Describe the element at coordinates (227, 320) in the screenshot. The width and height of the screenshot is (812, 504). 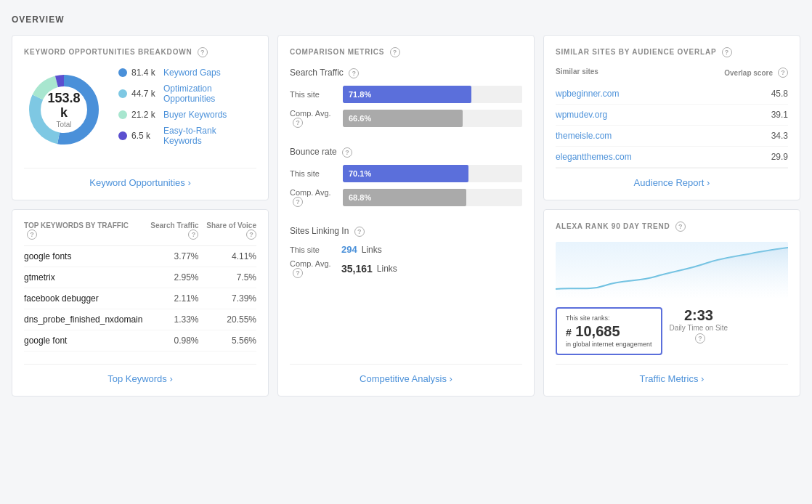
I see `kw-cell-share-3: 20.55%` at that location.